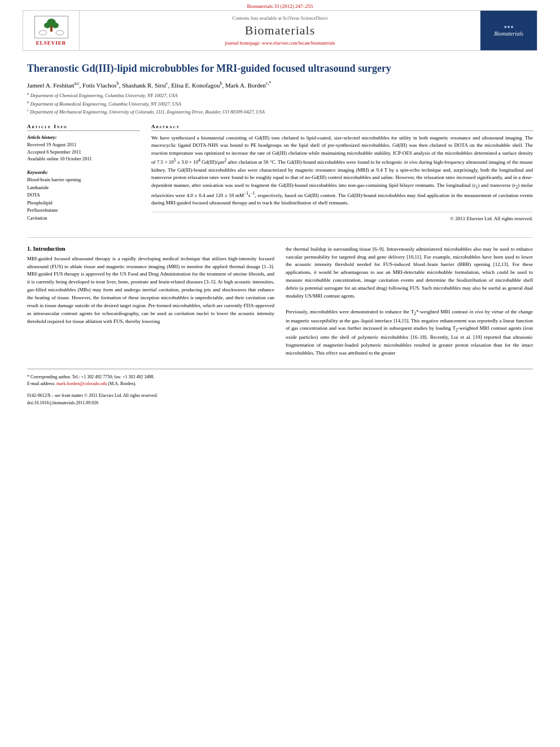  Describe the element at coordinates (280, 388) in the screenshot. I see `footer-area: * Corresponding author. Tel.: +1 302 492…` at that location.